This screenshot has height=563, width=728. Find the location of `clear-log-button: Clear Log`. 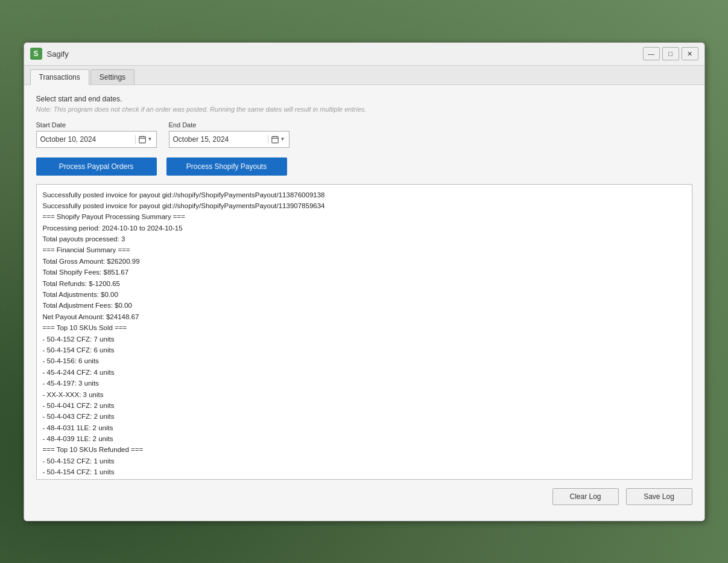

clear-log-button: Clear Log is located at coordinates (586, 497).